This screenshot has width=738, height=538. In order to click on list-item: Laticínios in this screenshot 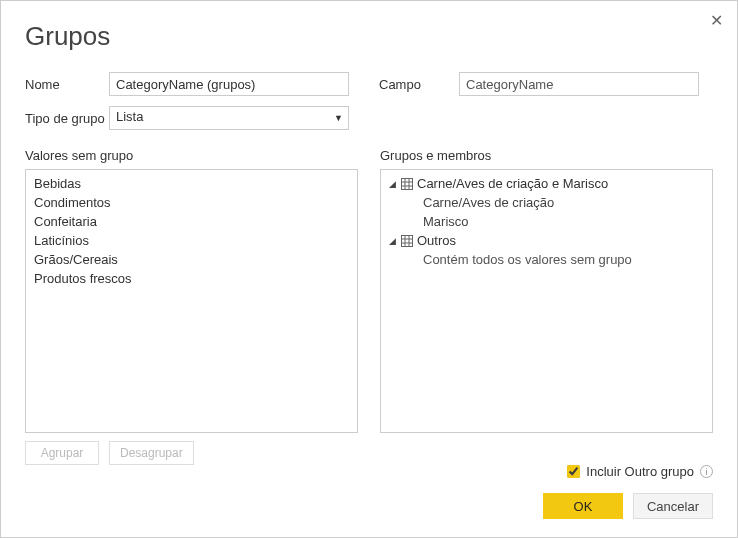, I will do `click(192, 240)`.